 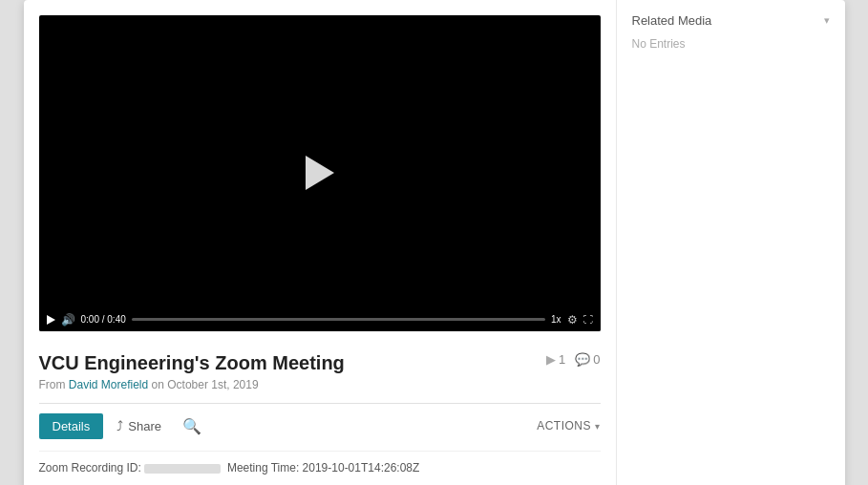 What do you see at coordinates (672, 21) in the screenshot?
I see `related-media-title: Related Media` at bounding box center [672, 21].